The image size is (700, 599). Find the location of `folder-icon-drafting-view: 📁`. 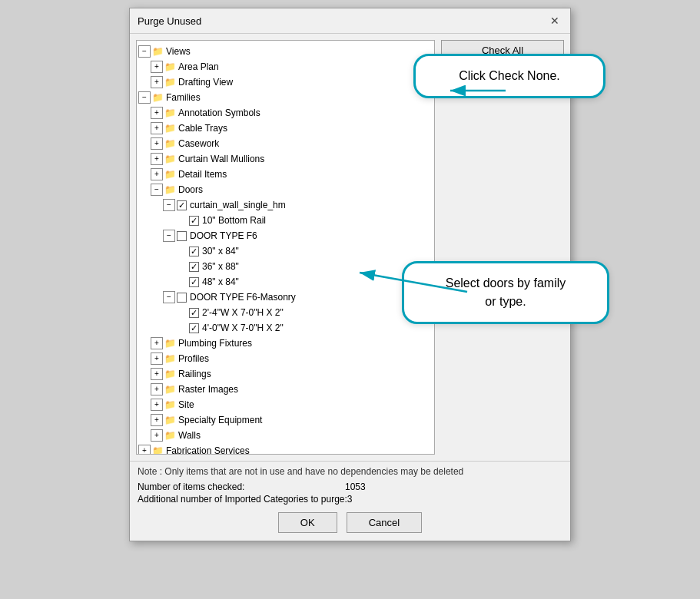

folder-icon-drafting-view: 📁 is located at coordinates (171, 82).